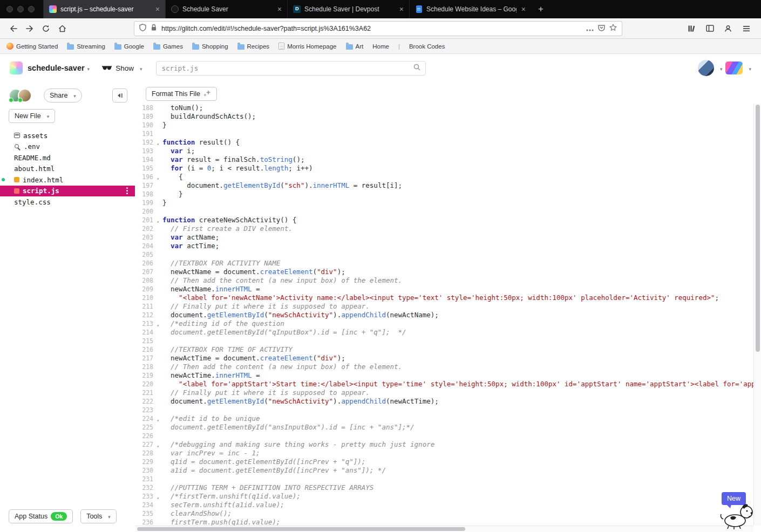  Describe the element at coordinates (728, 29) in the screenshot. I see `account-icon` at that location.